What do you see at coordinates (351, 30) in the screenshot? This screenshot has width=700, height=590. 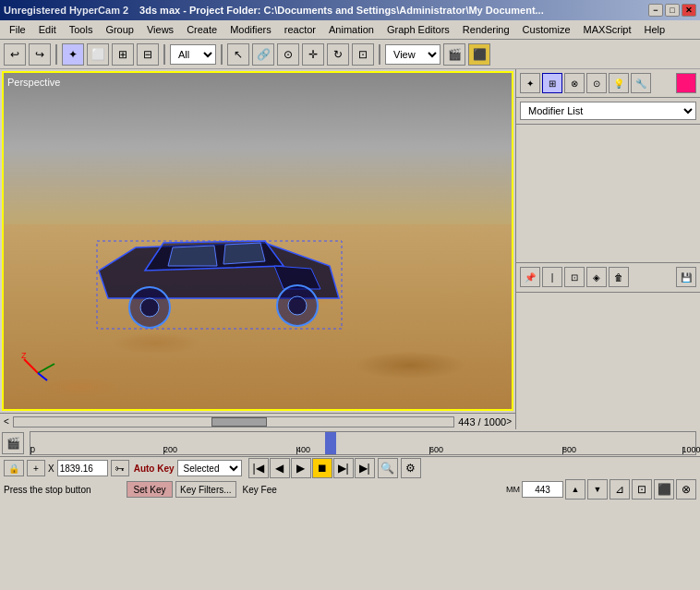 I see `menu-animation: Animation` at bounding box center [351, 30].